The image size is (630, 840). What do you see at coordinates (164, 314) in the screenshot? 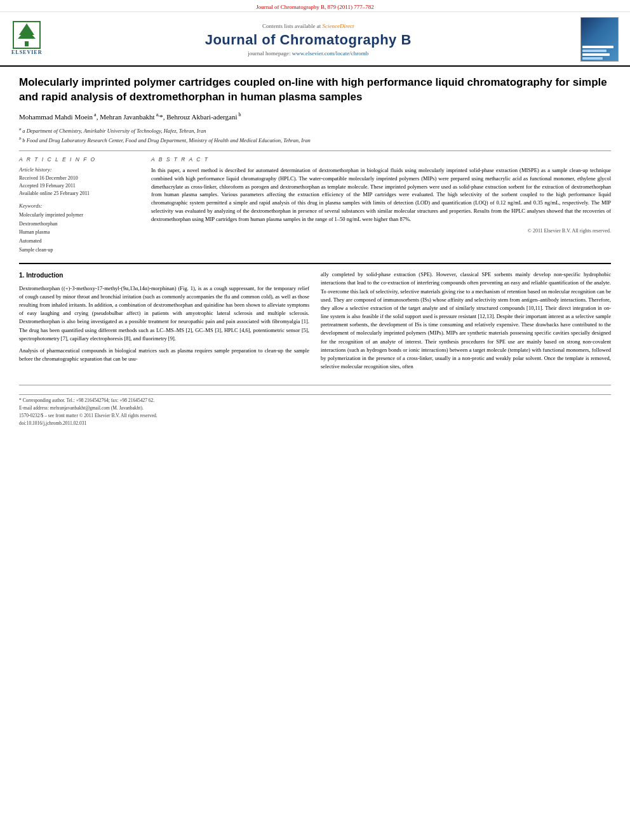
I see `intro-para-1: Dextromethorphan ((+)-3-methoxy-17-methy…` at bounding box center [164, 314].